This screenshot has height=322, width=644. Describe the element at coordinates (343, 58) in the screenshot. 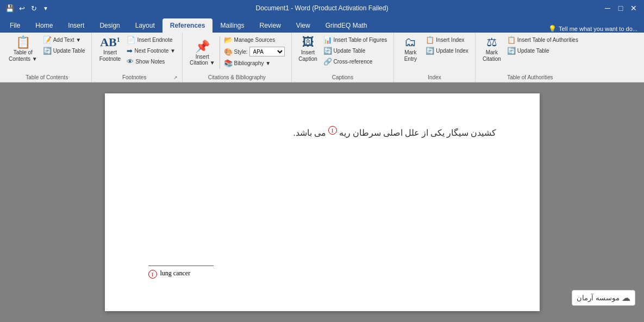

I see `ribbon-group-captions: 🖼 InsertCaption 📊 Insert Table of Figure…` at that location.